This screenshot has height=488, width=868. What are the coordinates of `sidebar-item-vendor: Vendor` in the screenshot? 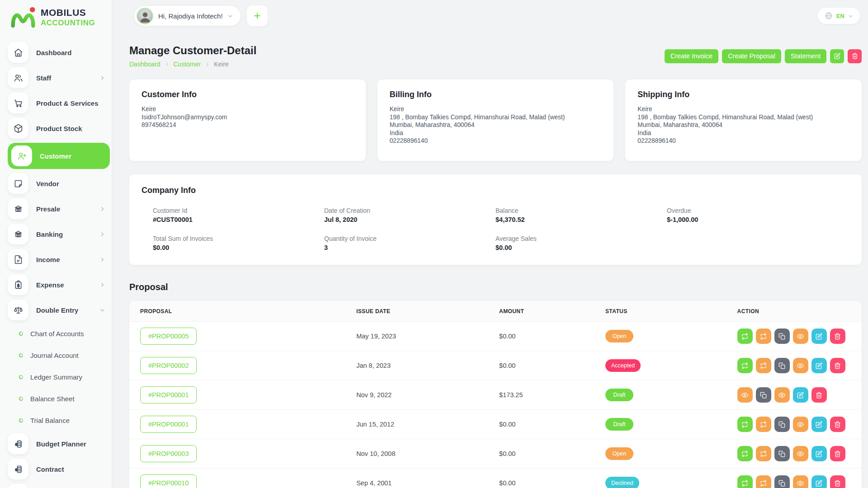 It's located at (56, 183).